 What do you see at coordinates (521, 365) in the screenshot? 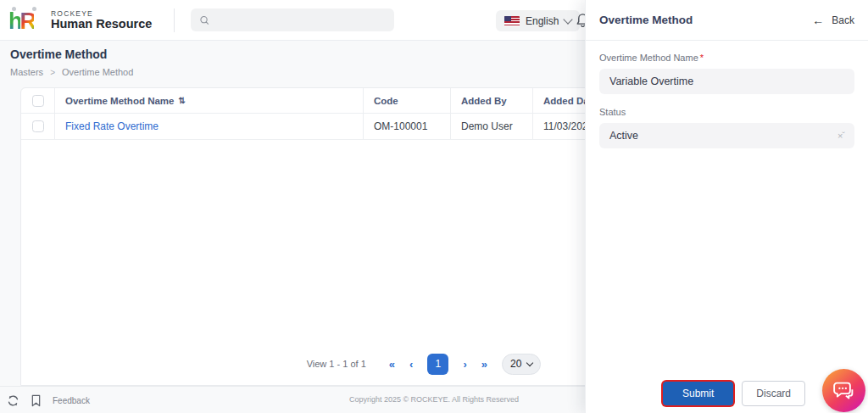
I see `page-size-select: 20` at bounding box center [521, 365].